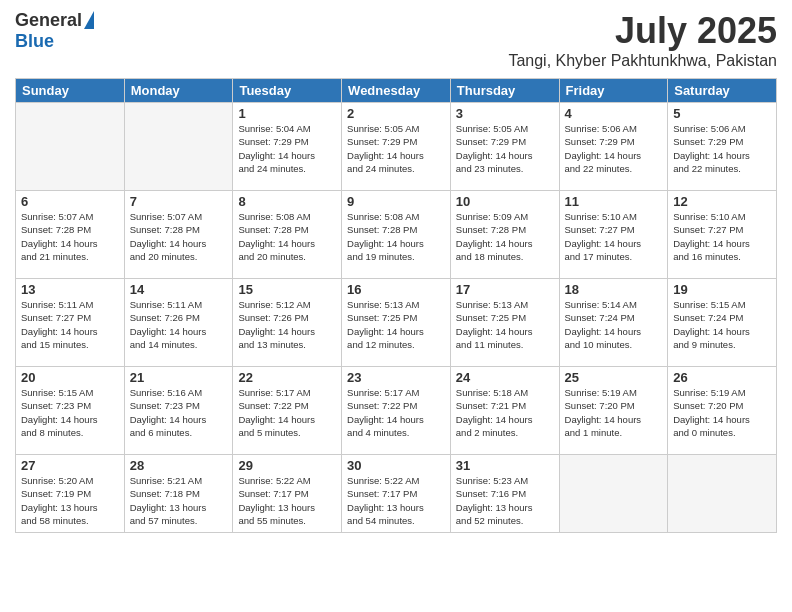  What do you see at coordinates (722, 323) in the screenshot?
I see `table-row: 19Sunrise: 5:15 AM Sunset: 7:24 PM Dayli…` at bounding box center [722, 323].